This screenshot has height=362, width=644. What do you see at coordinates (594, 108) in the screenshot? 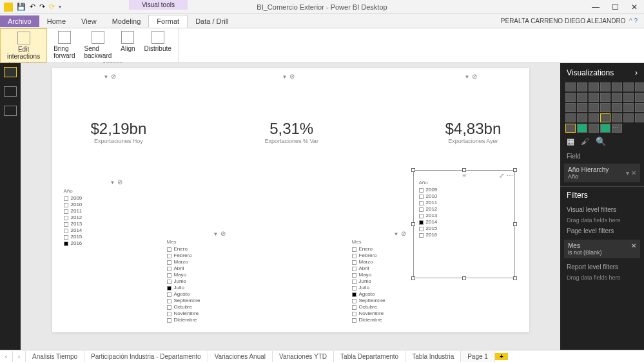
I see `viz-treemap` at bounding box center [594, 108].